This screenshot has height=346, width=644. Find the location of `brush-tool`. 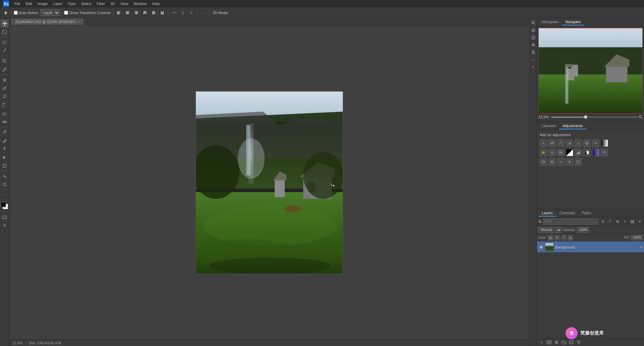

brush-tool is located at coordinates (5, 88).